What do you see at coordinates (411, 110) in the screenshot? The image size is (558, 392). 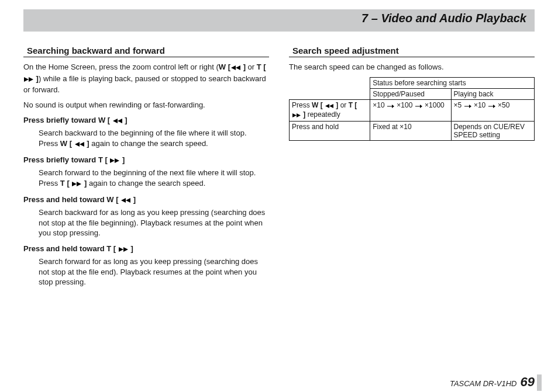 I see `row1-stopped: ×10 ×100 ×1000` at bounding box center [411, 110].